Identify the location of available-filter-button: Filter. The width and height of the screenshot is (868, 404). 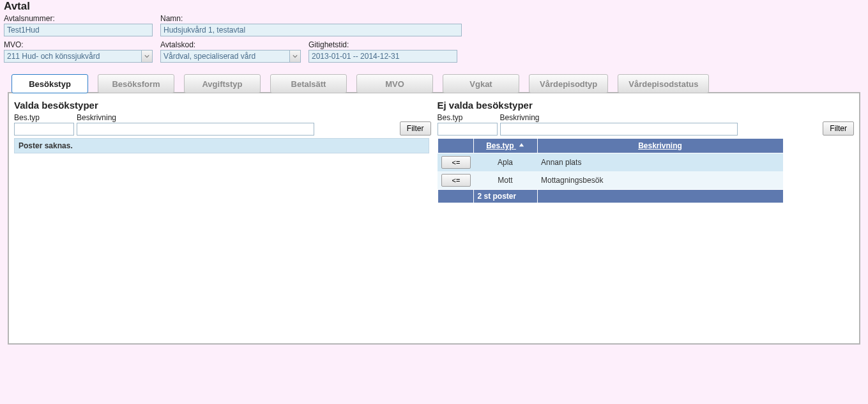
(838, 128).